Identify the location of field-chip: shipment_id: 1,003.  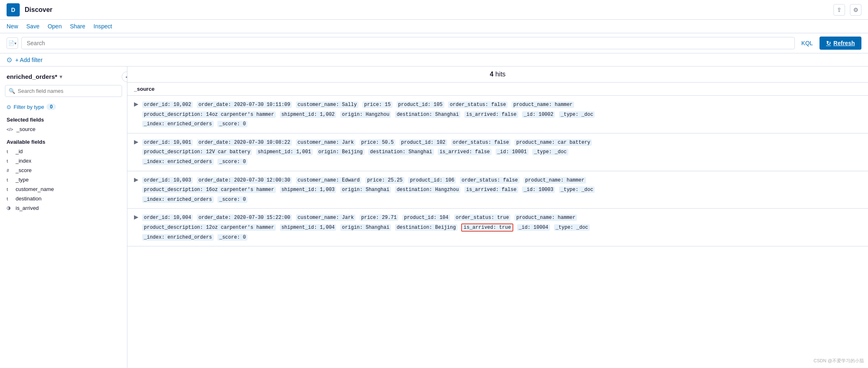
(308, 190).